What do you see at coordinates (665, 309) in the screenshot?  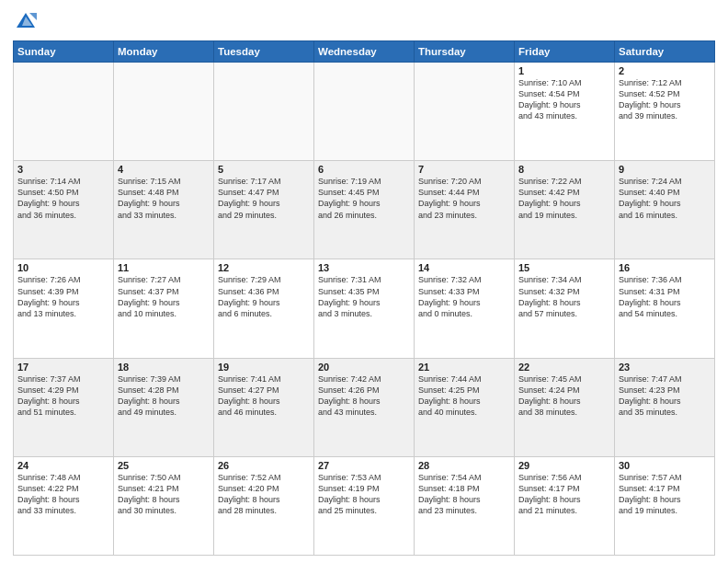 I see `calendar-day-cell: 16Sunrise: 7:36 AM Sunset: 4:31 PM Dayli…` at bounding box center [665, 309].